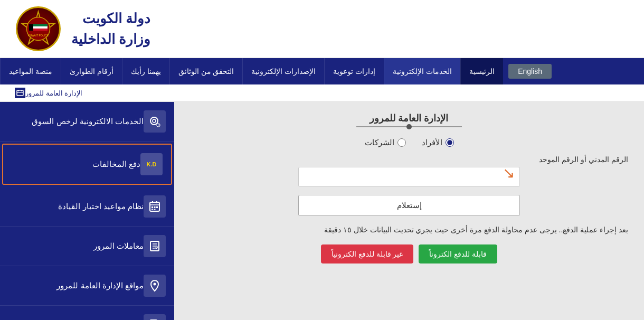  I want to click on main-navbar: English الرئيسية الخدمات الإلكترونية إدا…, so click(322, 71).